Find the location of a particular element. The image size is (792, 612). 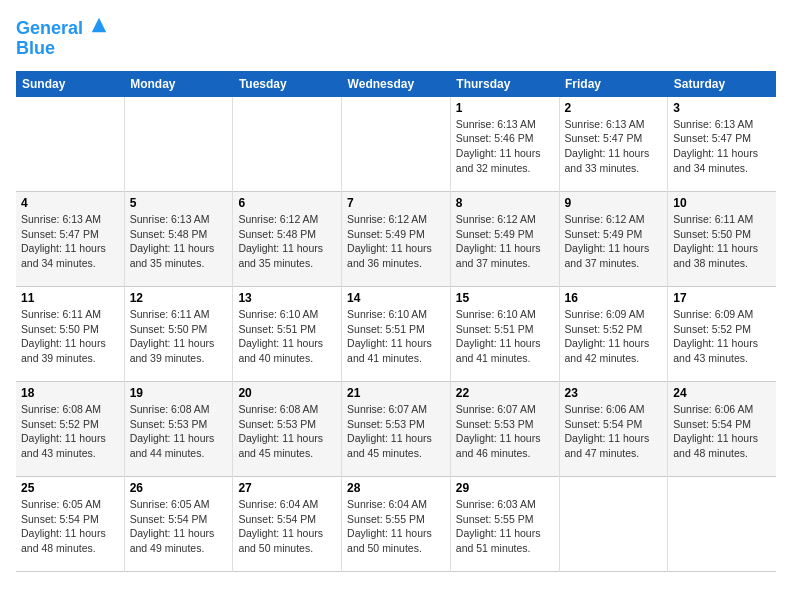

calendar-cell: 27Sunrise: 6:04 AM Sunset: 5:54 PM Dayli… is located at coordinates (288, 524).